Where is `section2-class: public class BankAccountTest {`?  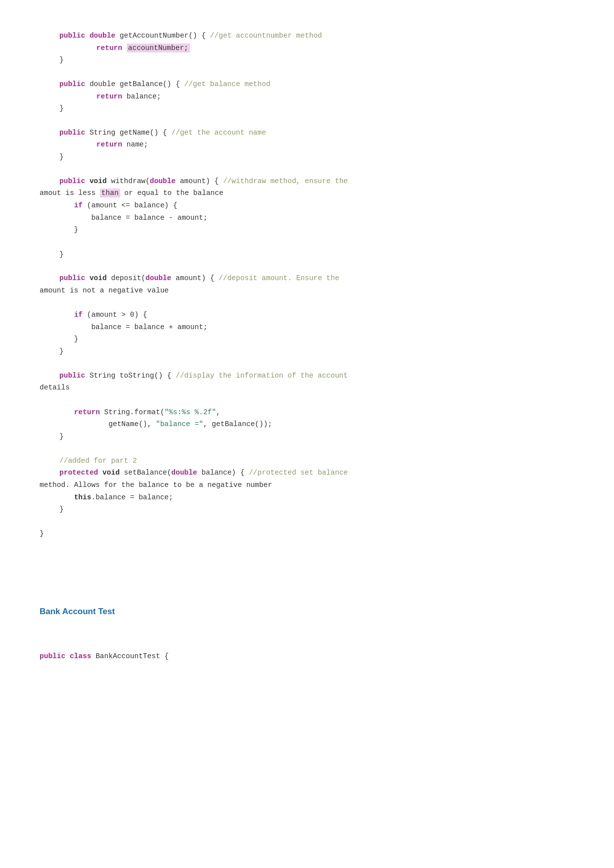
section2-class: public class BankAccountTest { is located at coordinates (307, 656).